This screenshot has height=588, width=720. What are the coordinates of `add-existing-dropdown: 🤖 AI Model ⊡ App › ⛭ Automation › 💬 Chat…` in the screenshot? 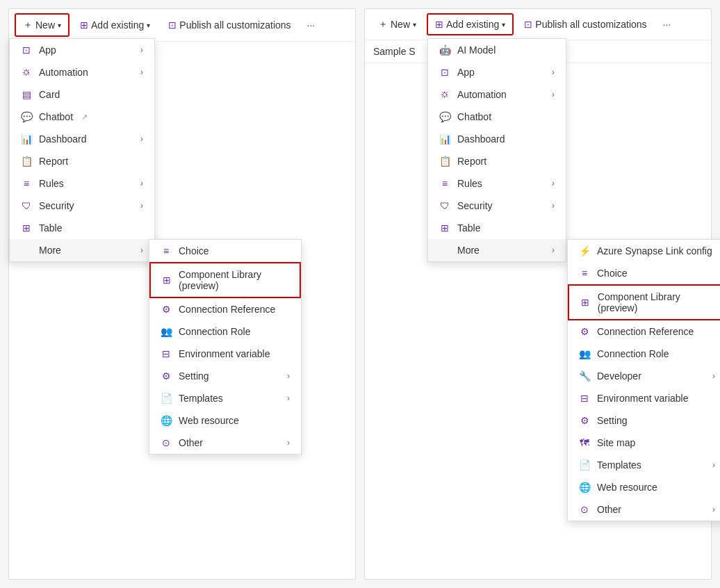 It's located at (497, 150).